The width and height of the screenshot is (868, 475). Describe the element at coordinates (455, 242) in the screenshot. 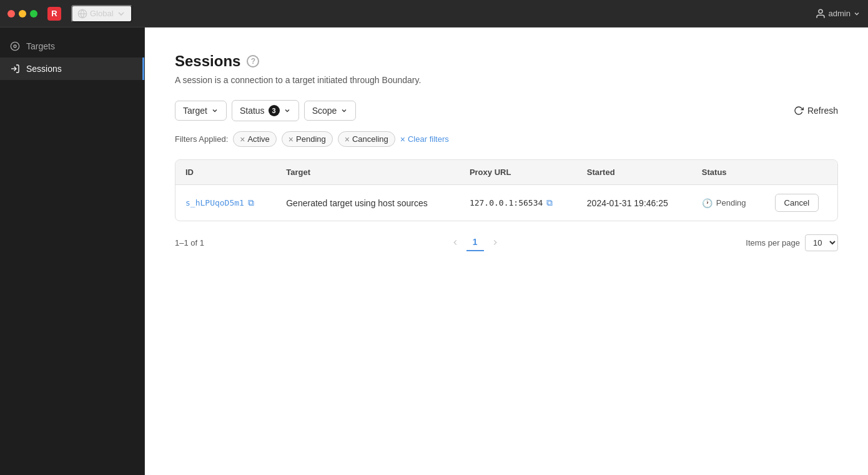

I see `chevron-left-icon` at that location.